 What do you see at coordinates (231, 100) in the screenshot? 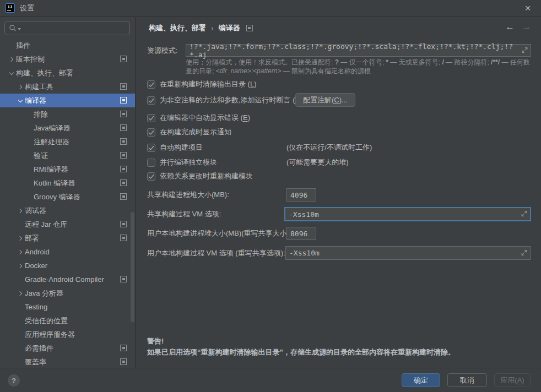
I see `checkbox-label: 为非空注释的方法和参数,添加运行时断言 (A)` at bounding box center [231, 100].